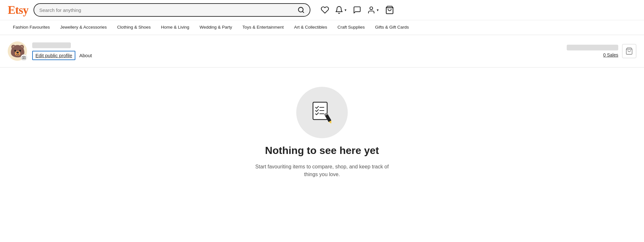  I want to click on profile-shop-name-blurred, so click(592, 48).